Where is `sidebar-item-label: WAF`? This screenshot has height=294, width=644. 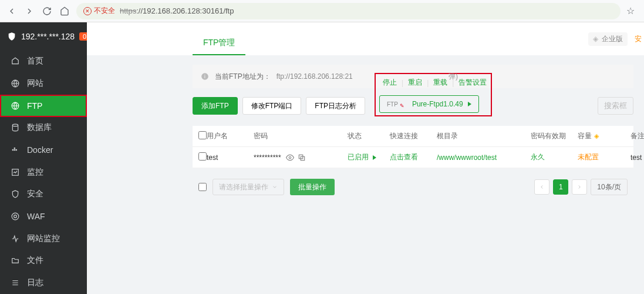
sidebar-item-label: WAF is located at coordinates (36, 216).